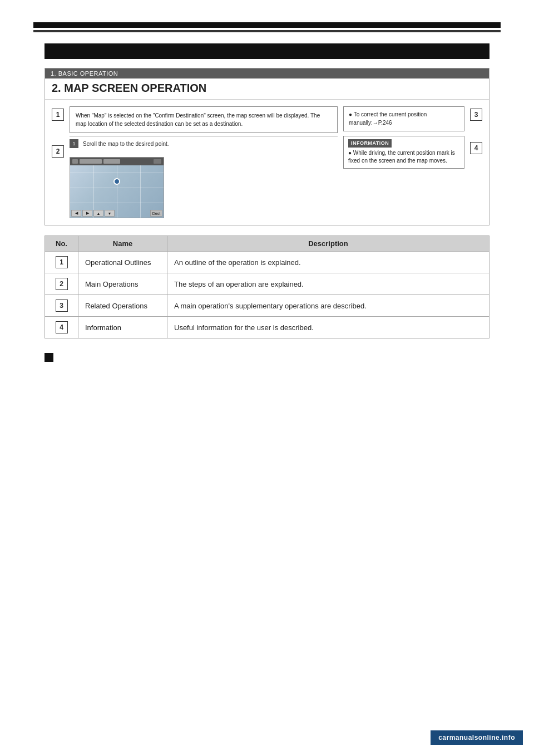 This screenshot has height=756, width=534. I want to click on table-row: 1 Operational Outlines An outline of the…, so click(267, 263).